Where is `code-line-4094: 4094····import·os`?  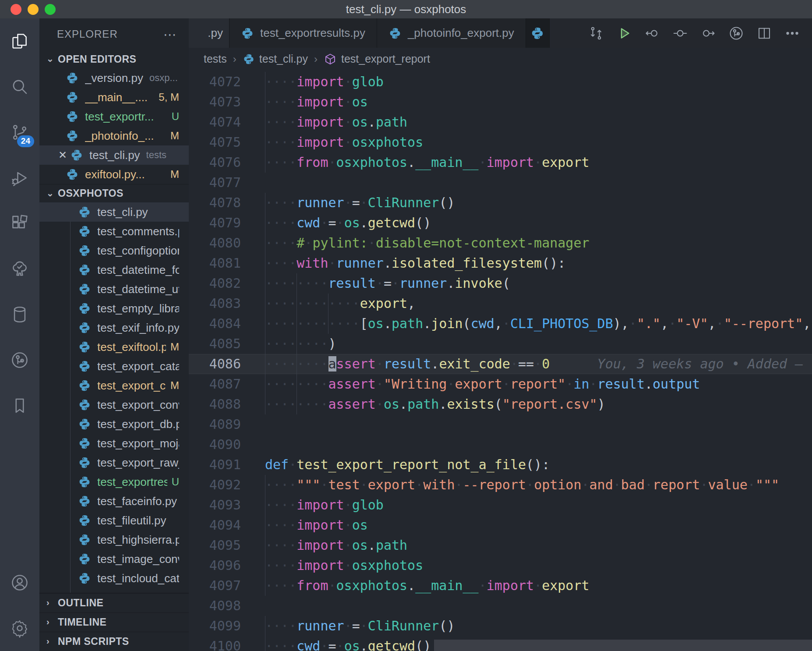
code-line-4094: 4094····import·os is located at coordinates (500, 525).